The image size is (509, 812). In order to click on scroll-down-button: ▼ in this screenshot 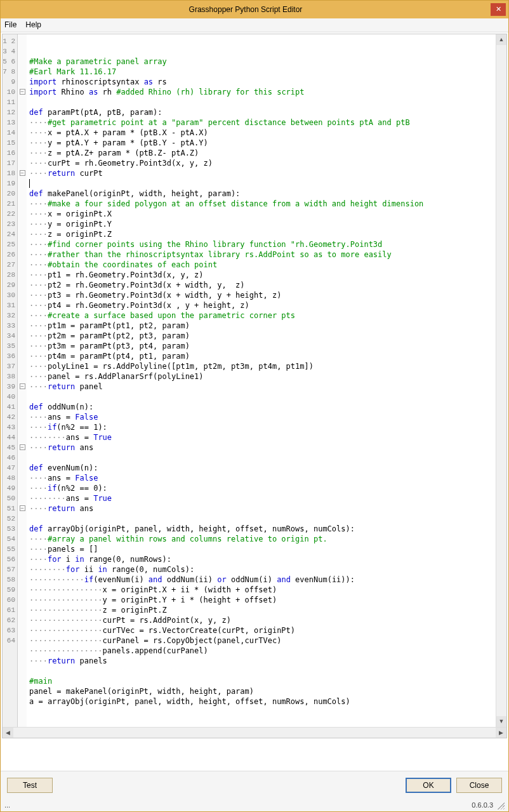, I will do `click(501, 721)`.